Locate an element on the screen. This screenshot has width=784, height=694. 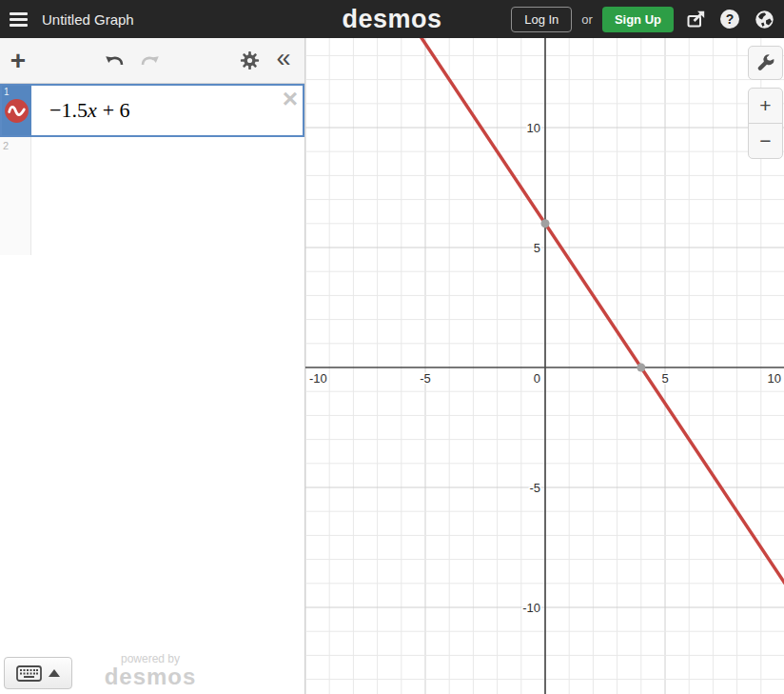
graph-settings-wrench-button is located at coordinates (765, 63).